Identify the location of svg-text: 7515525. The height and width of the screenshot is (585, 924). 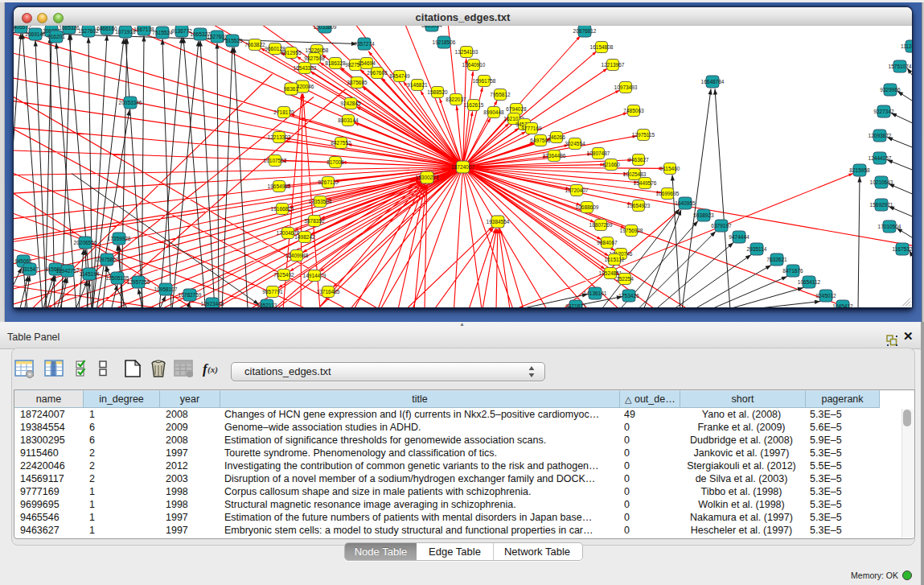
(232, 40).